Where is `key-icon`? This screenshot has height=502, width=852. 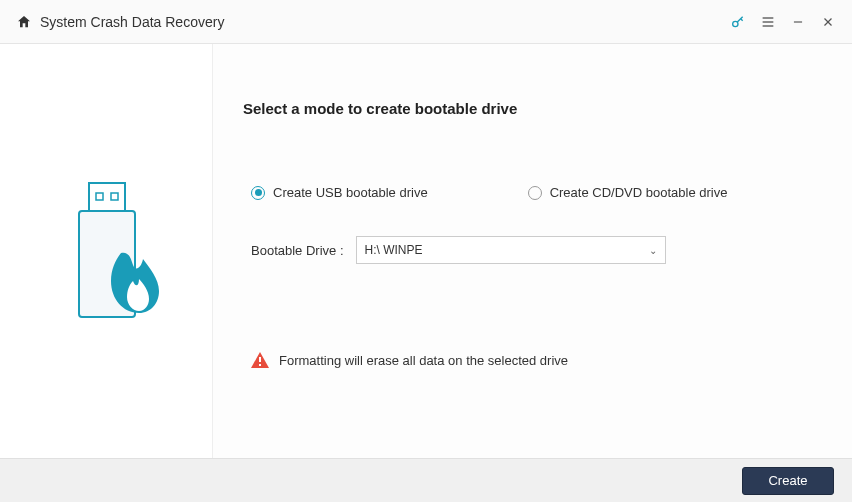 key-icon is located at coordinates (738, 22).